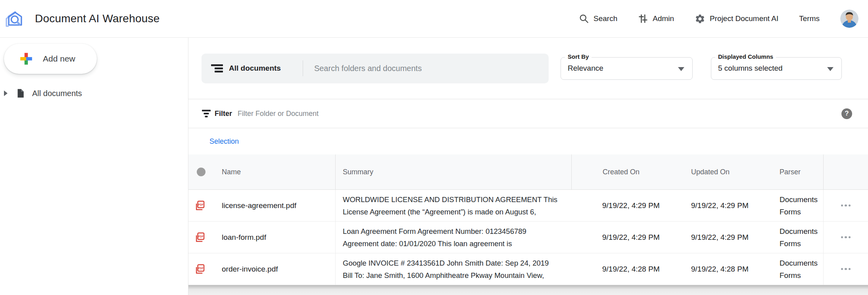  Describe the element at coordinates (736, 19) in the screenshot. I see `nav-project-document-ai: Project Document AI` at that location.